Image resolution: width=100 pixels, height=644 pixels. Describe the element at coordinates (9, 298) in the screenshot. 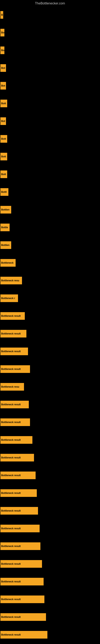

I see `bar-label: Bottleneck r` at that location.